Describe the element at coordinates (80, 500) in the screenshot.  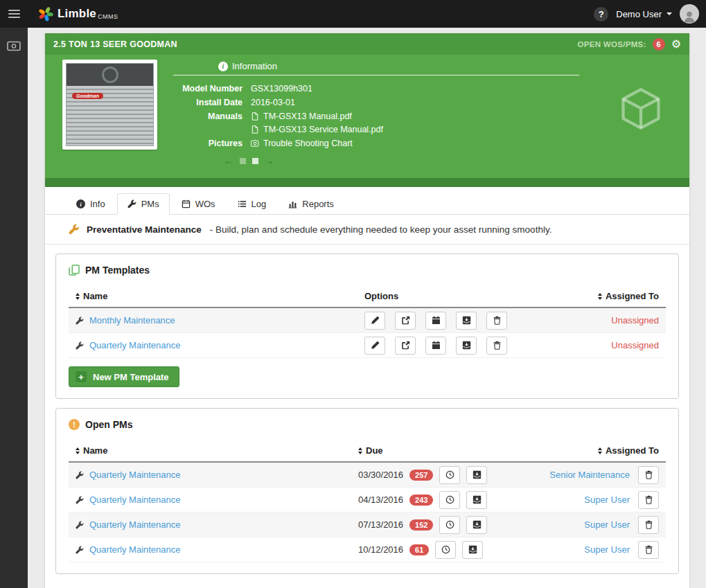
I see `wrench-icon` at that location.